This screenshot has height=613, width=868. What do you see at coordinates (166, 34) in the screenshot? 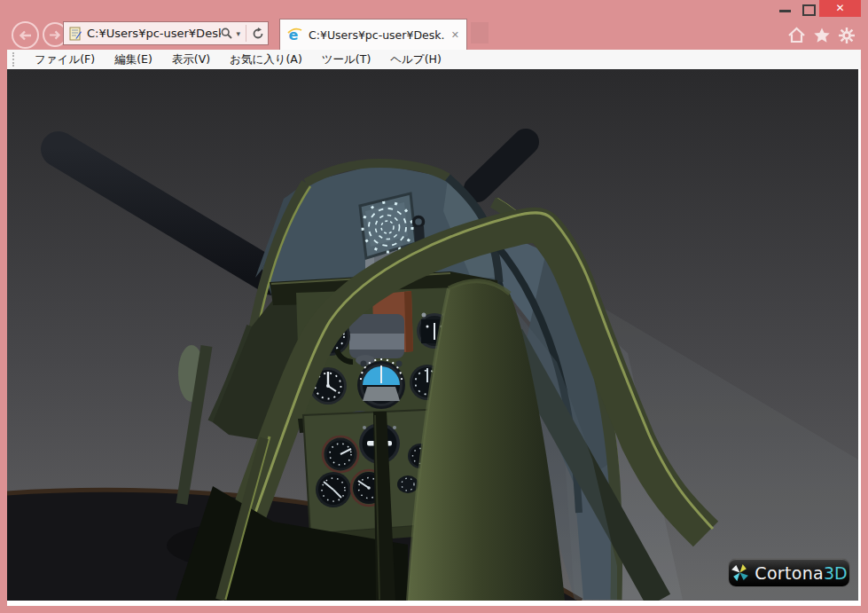
I see `address-bar: C:¥Users¥pc-user¥Desktop¥ ▾` at bounding box center [166, 34].